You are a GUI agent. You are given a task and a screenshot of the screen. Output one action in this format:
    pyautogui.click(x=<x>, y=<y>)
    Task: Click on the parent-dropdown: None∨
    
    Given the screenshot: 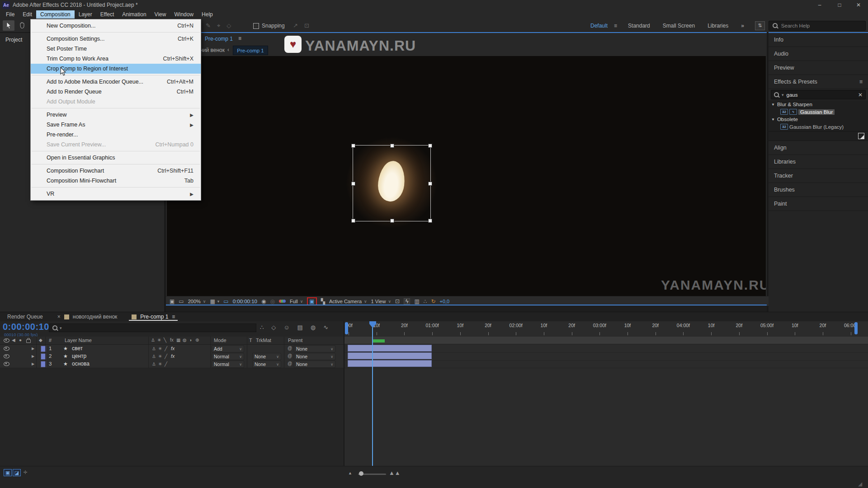 What is the action you would take?
    pyautogui.click(x=315, y=357)
    